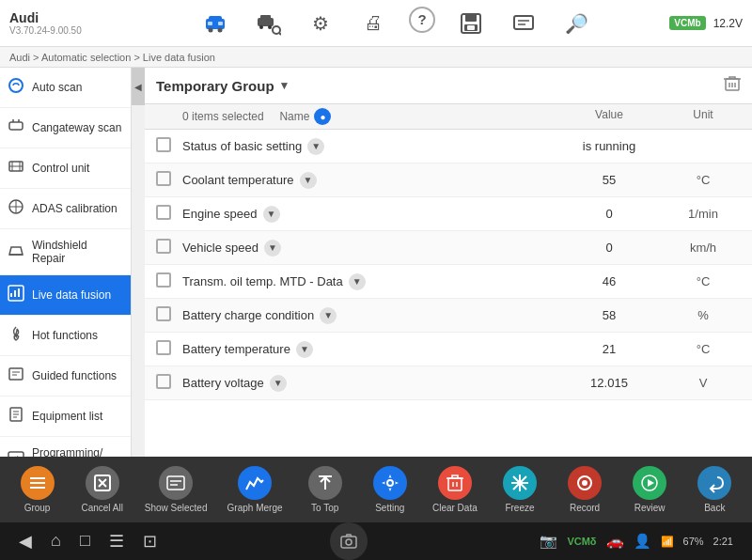  Describe the element at coordinates (177, 490) in the screenshot. I see `show-selected-button: Show Selected` at that location.